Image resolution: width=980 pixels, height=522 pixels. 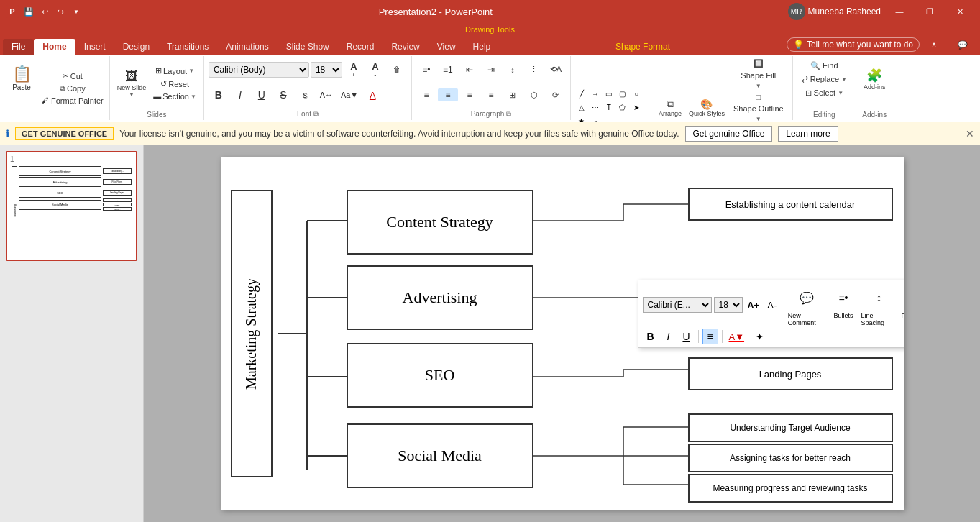 What do you see at coordinates (29, 12) in the screenshot?
I see `qat-save: 💾` at bounding box center [29, 12].